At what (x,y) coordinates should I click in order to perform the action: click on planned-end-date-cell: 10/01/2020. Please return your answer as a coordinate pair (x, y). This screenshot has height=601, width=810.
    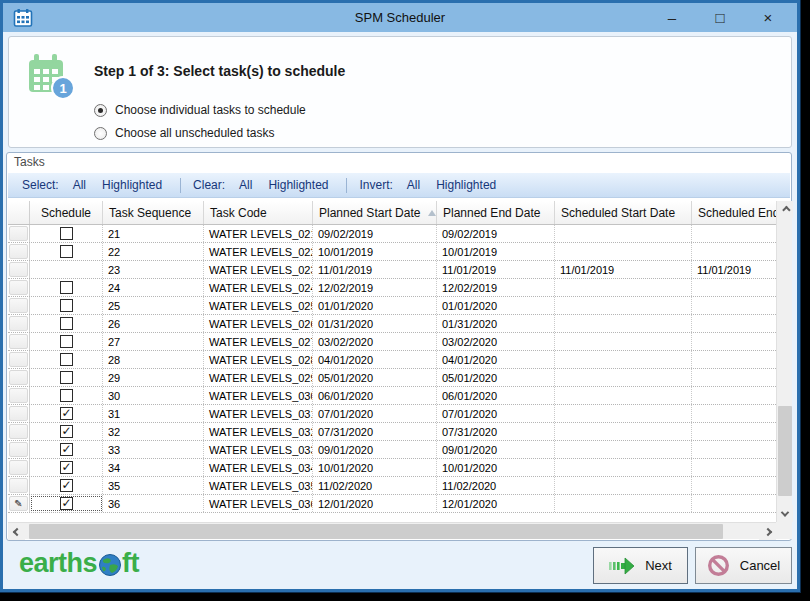
    Looking at the image, I should click on (496, 468).